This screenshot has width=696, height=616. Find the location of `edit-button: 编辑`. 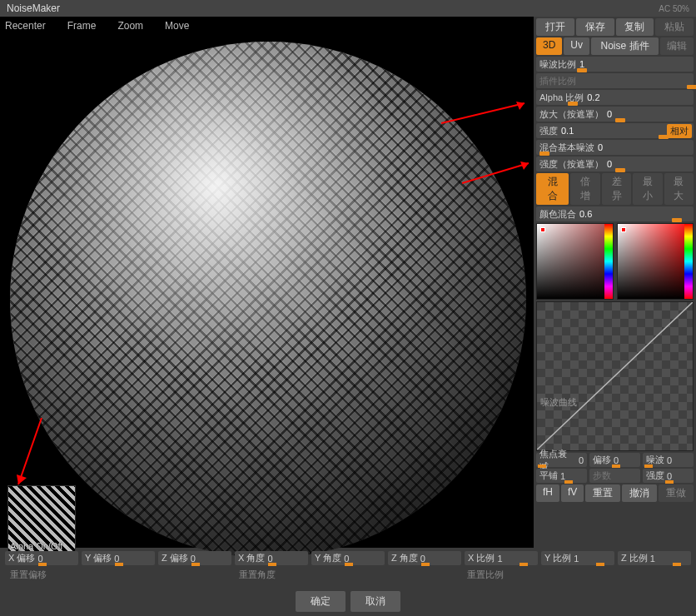

edit-button: 编辑 is located at coordinates (677, 47).